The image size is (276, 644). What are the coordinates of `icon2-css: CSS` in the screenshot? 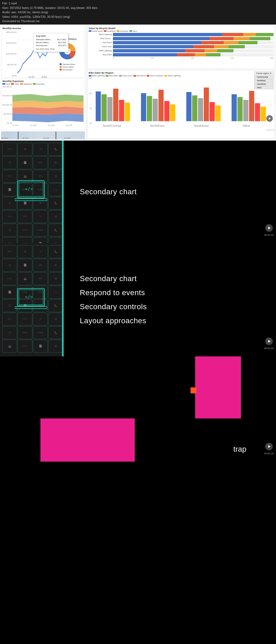 It's located at (10, 279).